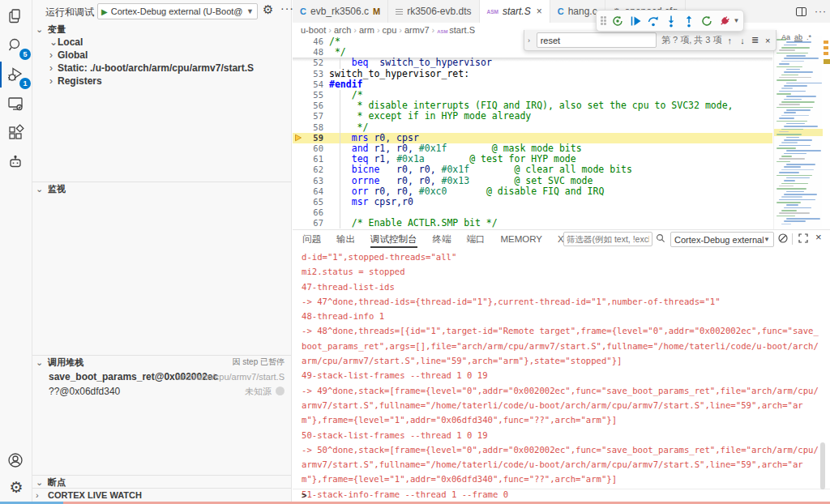  Describe the element at coordinates (522, 240) in the screenshot. I see `panel-tab-MEMORY: MEMORY` at that location.